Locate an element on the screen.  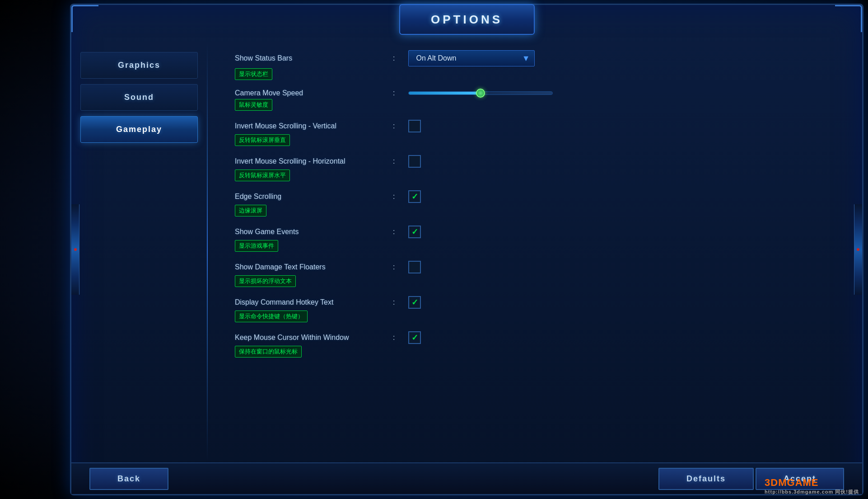
control-edge: ✓ is located at coordinates (415, 197).